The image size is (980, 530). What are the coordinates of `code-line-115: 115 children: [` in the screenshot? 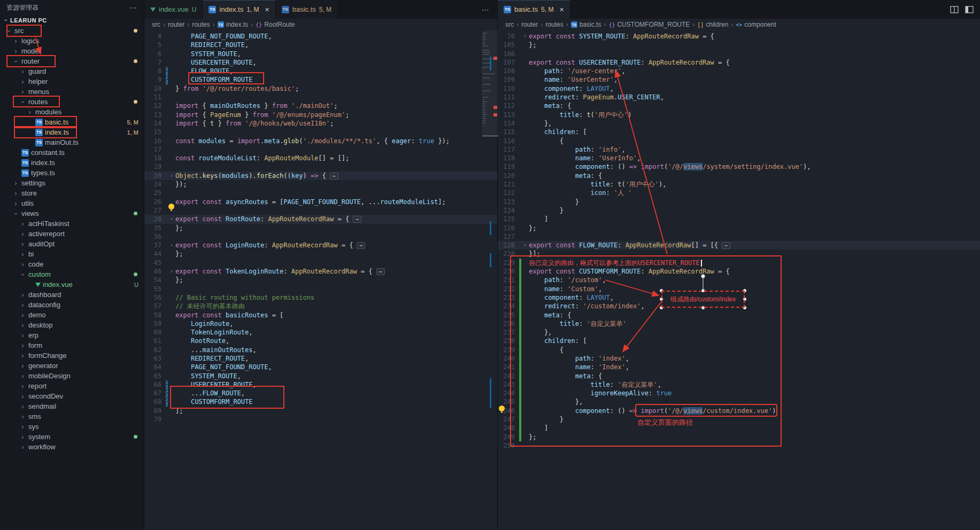 It's located at (739, 132).